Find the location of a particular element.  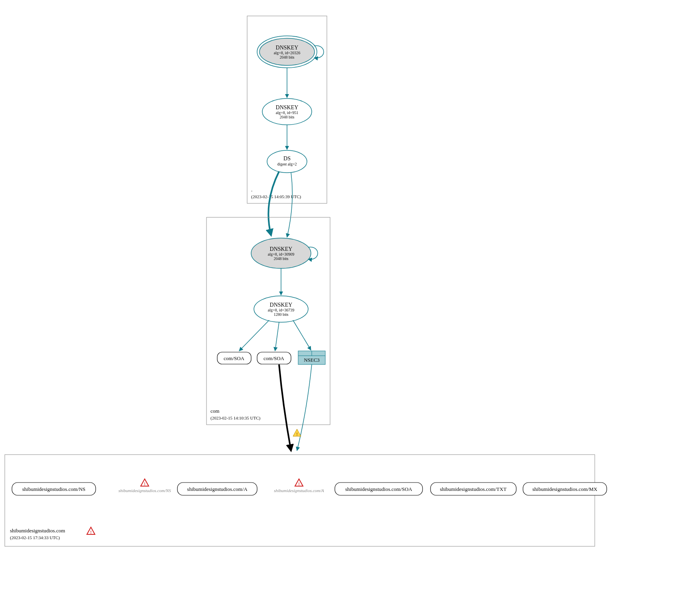

root-ksk-title: DNSKEY is located at coordinates (287, 48).